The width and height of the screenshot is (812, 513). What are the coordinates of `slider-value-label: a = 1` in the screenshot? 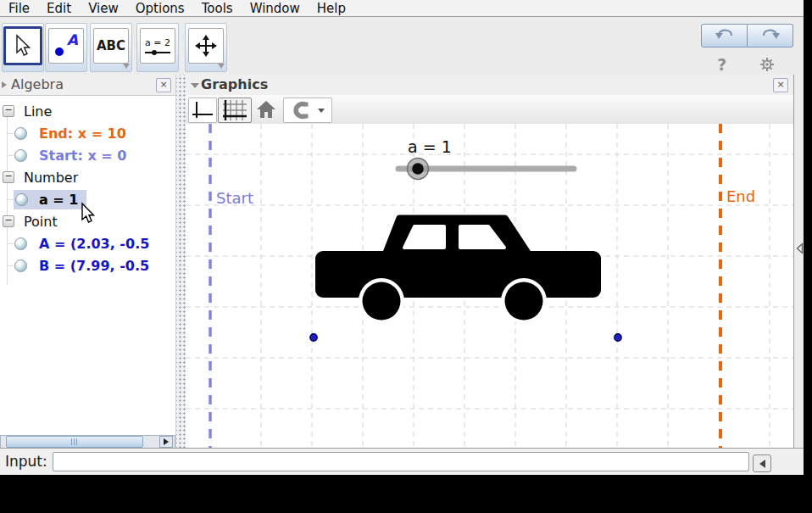 It's located at (430, 147).